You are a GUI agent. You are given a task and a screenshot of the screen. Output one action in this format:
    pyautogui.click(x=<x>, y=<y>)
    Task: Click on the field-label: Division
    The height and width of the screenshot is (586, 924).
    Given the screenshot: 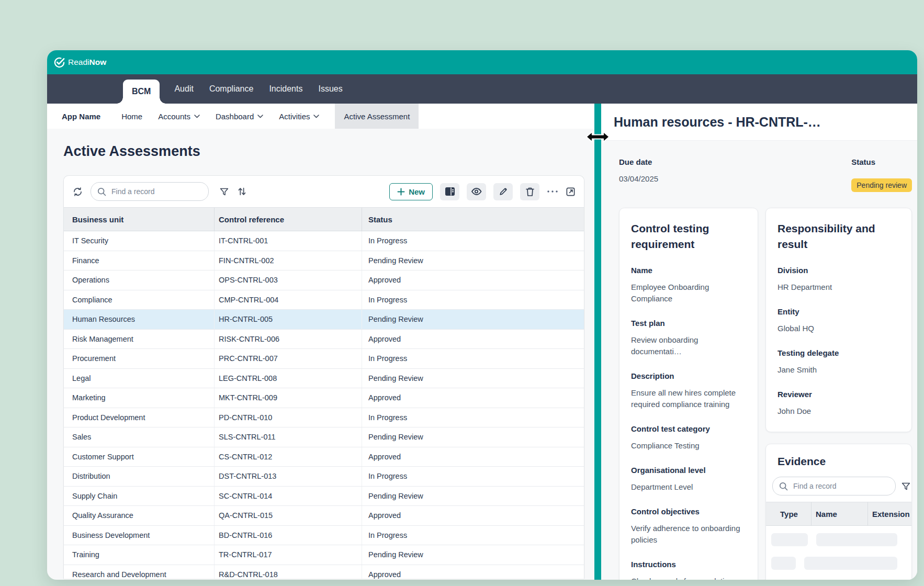 What is the action you would take?
    pyautogui.click(x=839, y=270)
    